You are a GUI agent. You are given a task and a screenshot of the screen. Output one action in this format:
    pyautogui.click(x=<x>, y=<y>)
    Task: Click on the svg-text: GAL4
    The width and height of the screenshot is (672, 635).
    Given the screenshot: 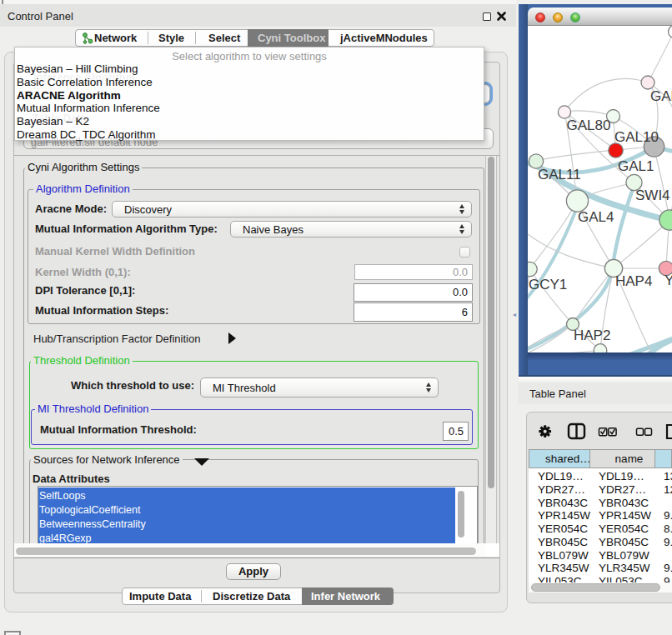 What is the action you would take?
    pyautogui.click(x=595, y=217)
    